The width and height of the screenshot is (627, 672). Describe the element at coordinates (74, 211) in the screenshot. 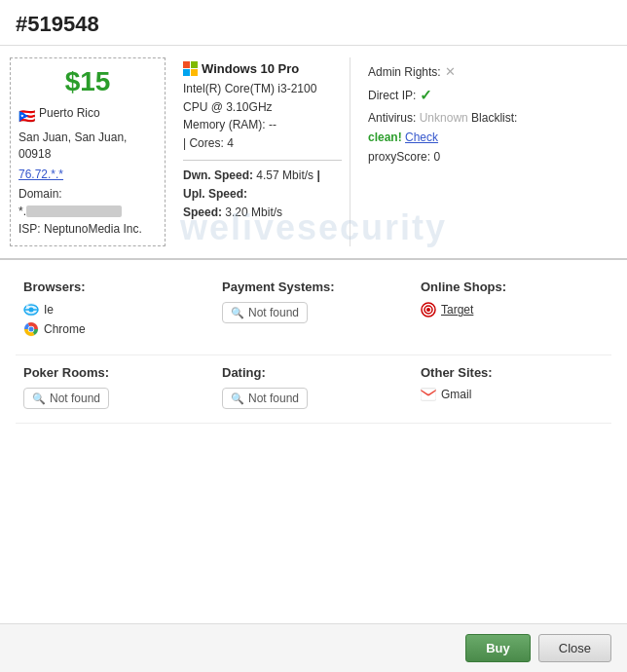

I see `domain-blurred: ████████████` at that location.